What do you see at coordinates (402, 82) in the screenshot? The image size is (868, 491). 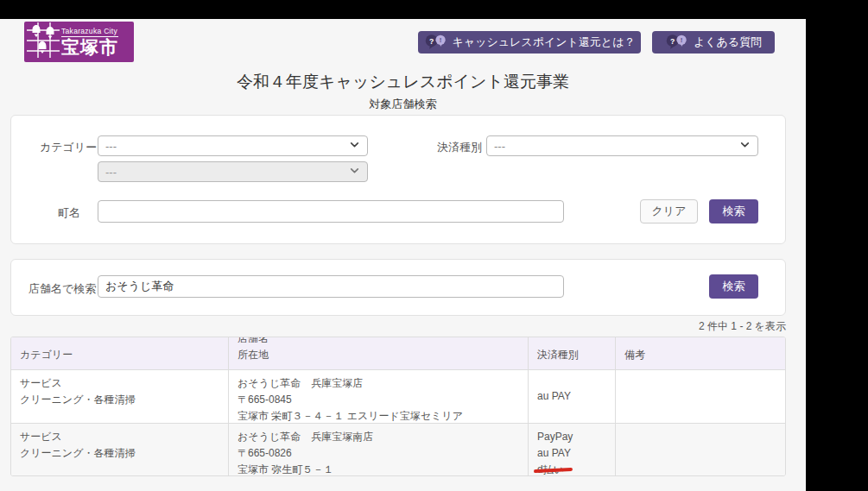 I see `page-title: 令和４年度キャッシュレスポイント還元事業` at bounding box center [402, 82].